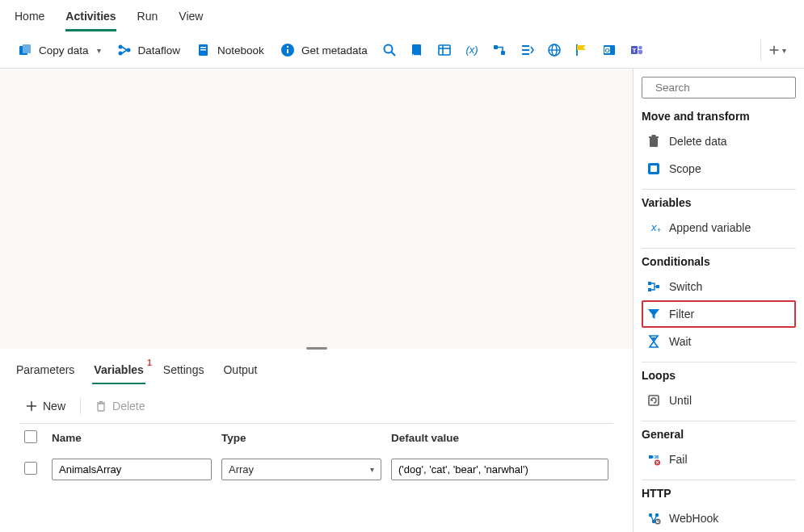 This screenshot has height=532, width=804. What do you see at coordinates (45, 372) in the screenshot?
I see `tab-parameters: Parameters` at bounding box center [45, 372].